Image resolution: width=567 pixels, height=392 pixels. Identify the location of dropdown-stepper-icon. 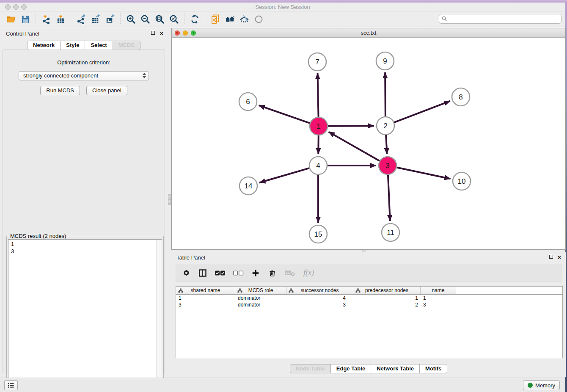
(144, 75).